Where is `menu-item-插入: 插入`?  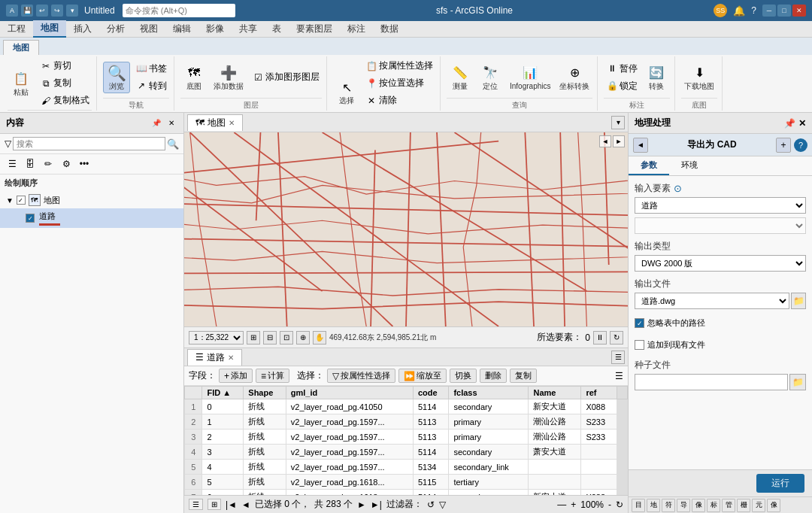
menu-item-插入: 插入 is located at coordinates (83, 29).